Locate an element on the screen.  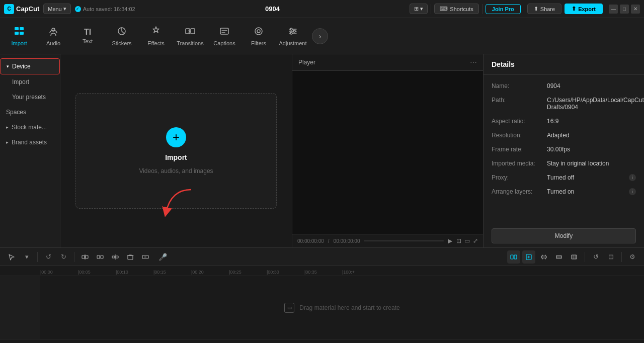
tool-transitions: Transitions is located at coordinates (190, 36).